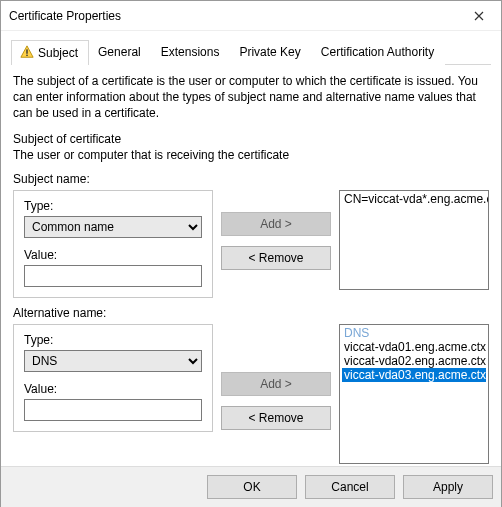 The width and height of the screenshot is (502, 507). What do you see at coordinates (479, 16) in the screenshot?
I see `close-icon` at bounding box center [479, 16].